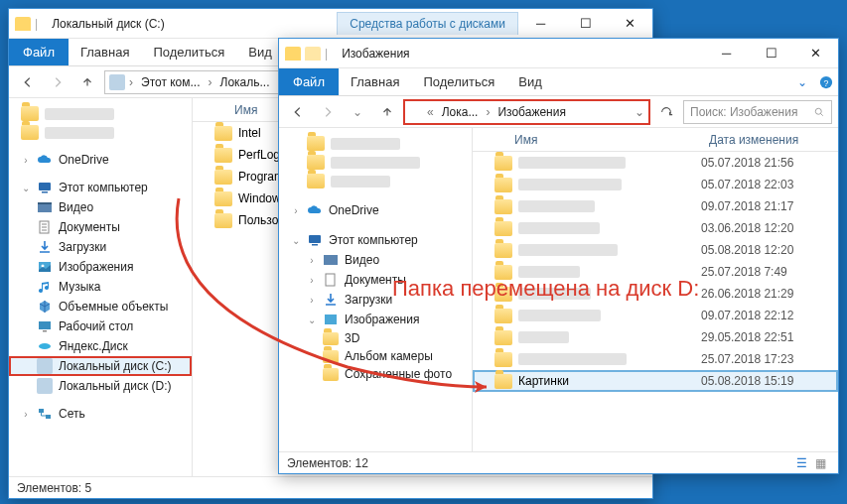 This screenshot has width=847, height=504. I want to click on tree-images: Изображения, so click(100, 267).